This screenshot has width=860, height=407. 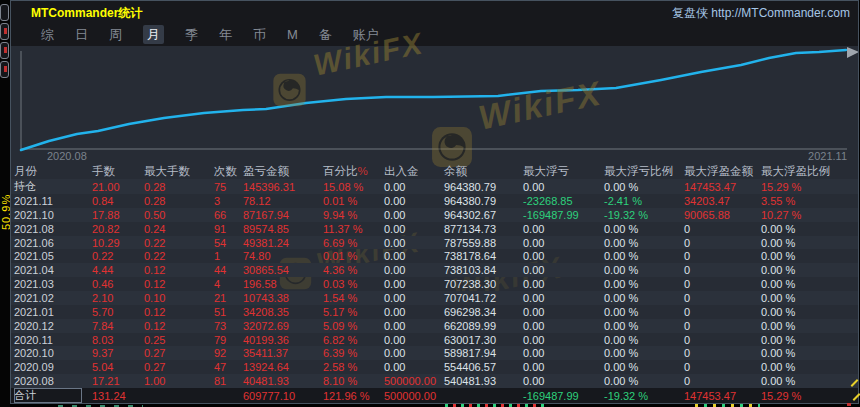 I want to click on table-cell: 10.27 %, so click(x=810, y=215).